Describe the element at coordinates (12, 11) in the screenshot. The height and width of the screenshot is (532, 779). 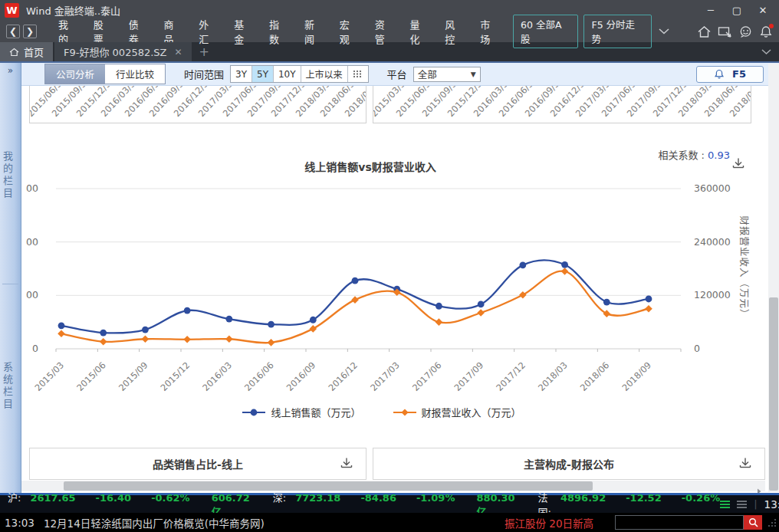
I see `wind-logo-icon: W` at that location.